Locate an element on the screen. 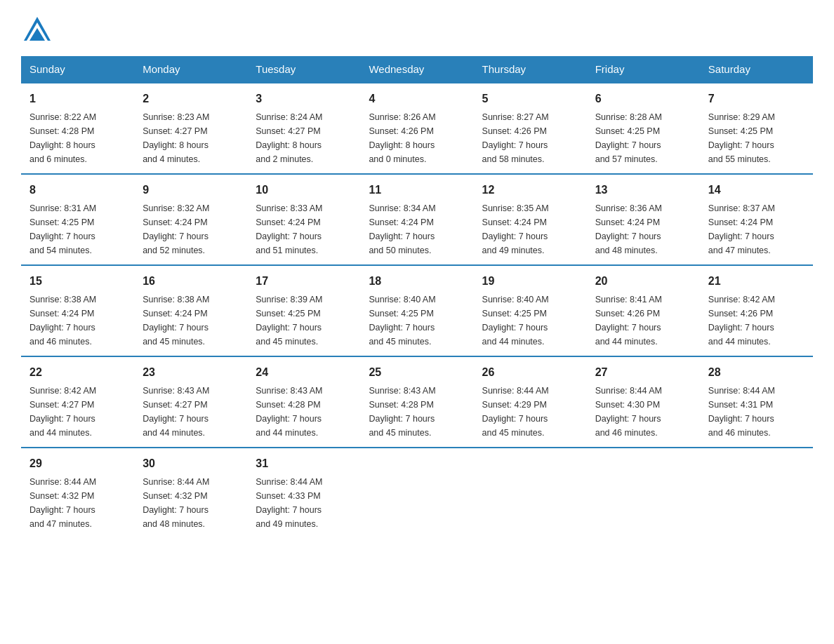 The width and height of the screenshot is (834, 644). logo is located at coordinates (39, 32).